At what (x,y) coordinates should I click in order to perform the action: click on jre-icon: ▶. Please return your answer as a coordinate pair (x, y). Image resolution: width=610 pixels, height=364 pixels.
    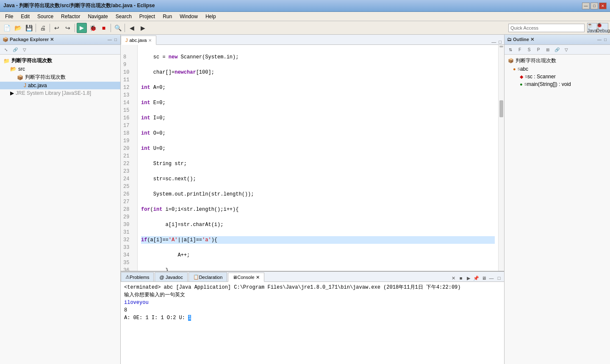
    Looking at the image, I should click on (12, 93).